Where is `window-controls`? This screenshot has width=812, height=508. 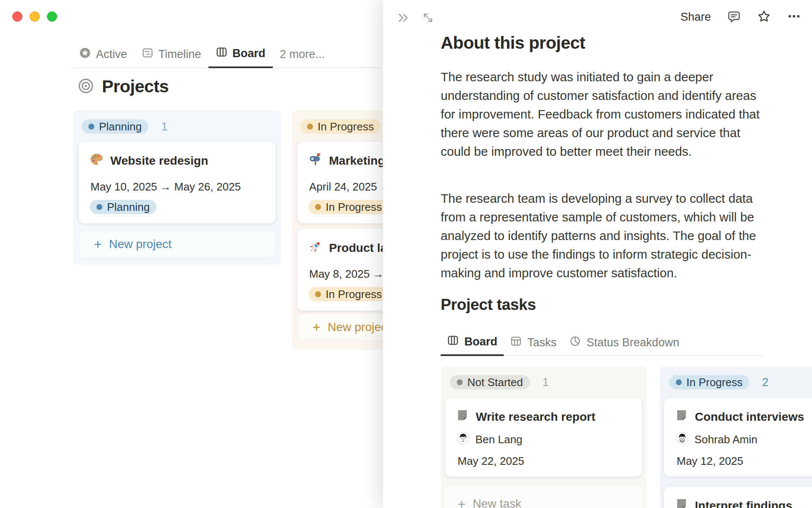
window-controls is located at coordinates (35, 17).